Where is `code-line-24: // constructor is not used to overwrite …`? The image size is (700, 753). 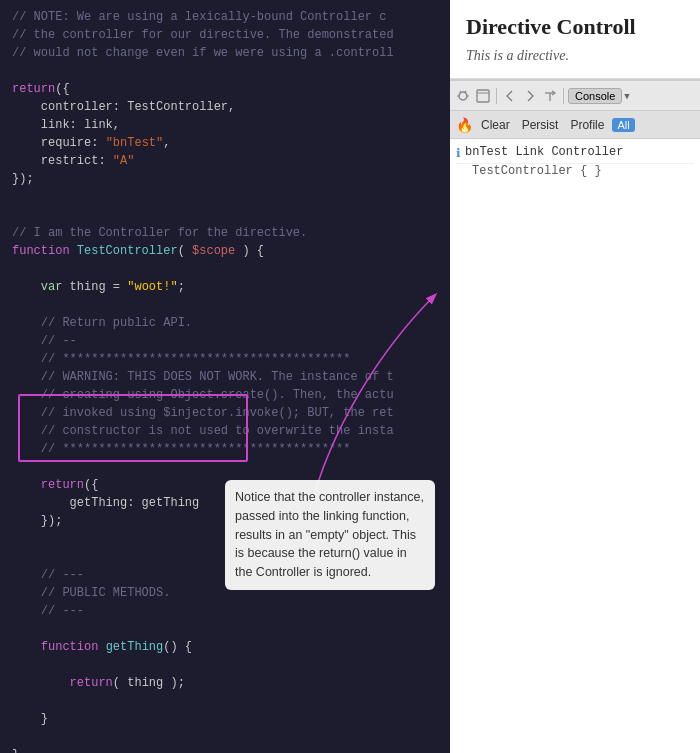 code-line-24: // constructor is not used to overwrite … is located at coordinates (225, 431).